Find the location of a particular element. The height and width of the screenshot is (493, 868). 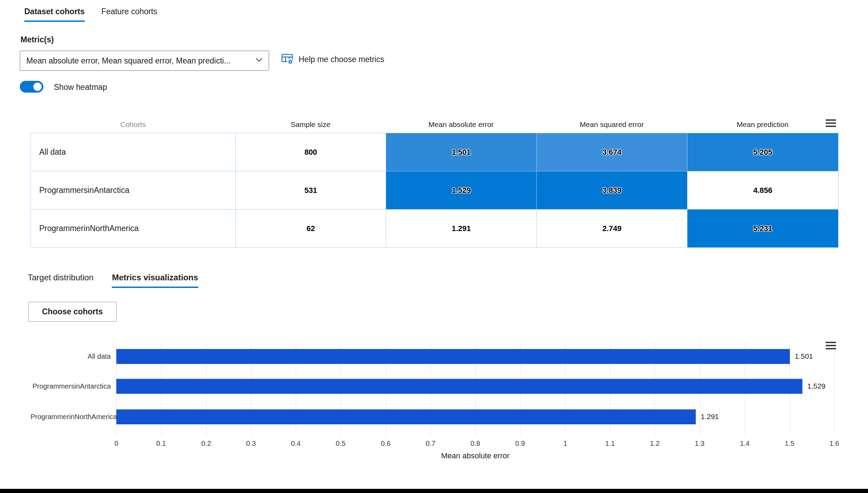

cohort-name-cell: ProgrammersinAntarctica is located at coordinates (133, 190).